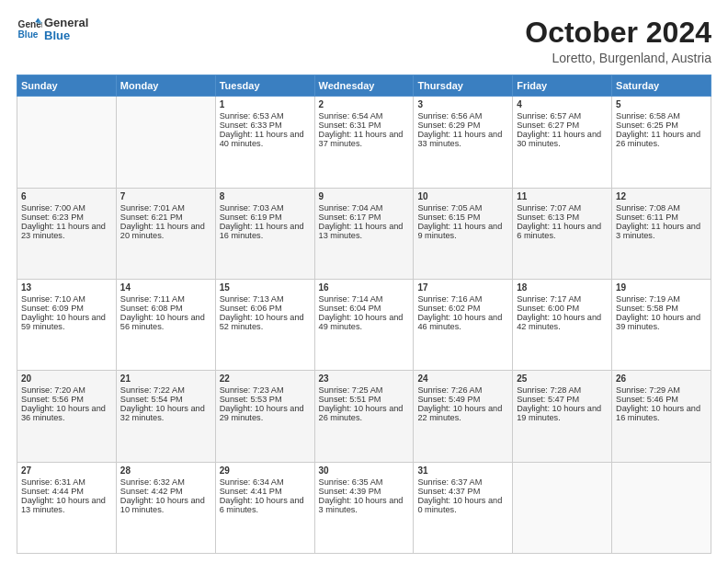  What do you see at coordinates (648, 208) in the screenshot?
I see `sunrise-text: Sunrise: 7:08 AM` at bounding box center [648, 208].